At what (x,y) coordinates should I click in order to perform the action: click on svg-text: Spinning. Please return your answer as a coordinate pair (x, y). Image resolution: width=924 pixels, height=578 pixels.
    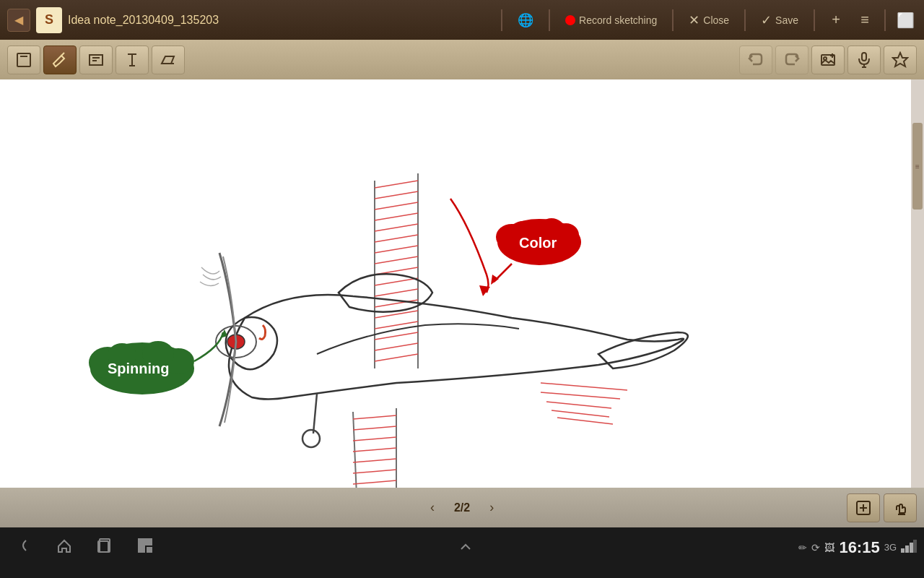
    Looking at the image, I should click on (139, 368).